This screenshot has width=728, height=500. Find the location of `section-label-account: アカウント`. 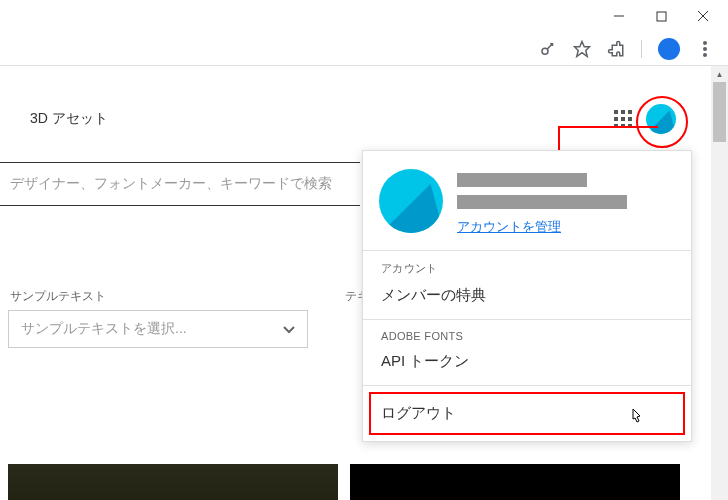

section-label-account: アカウント is located at coordinates (527, 268).